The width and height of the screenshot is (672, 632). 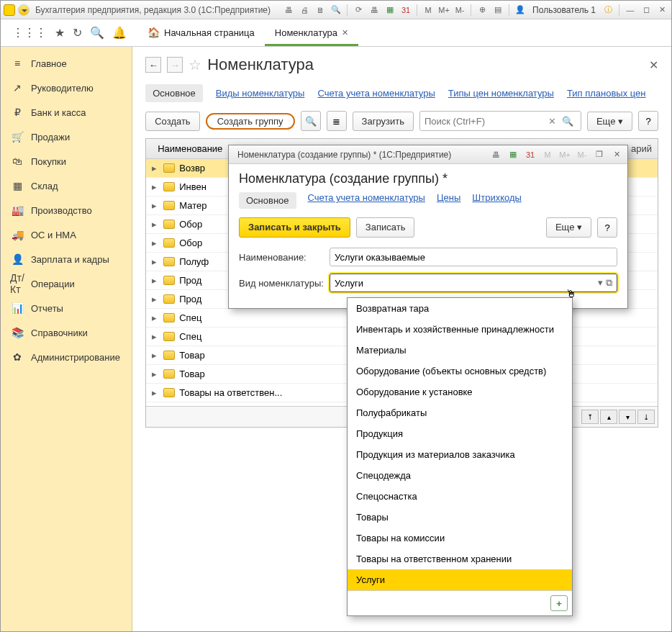 What do you see at coordinates (460, 392) in the screenshot?
I see `dropdown-item: Оборудование к установке` at bounding box center [460, 392].